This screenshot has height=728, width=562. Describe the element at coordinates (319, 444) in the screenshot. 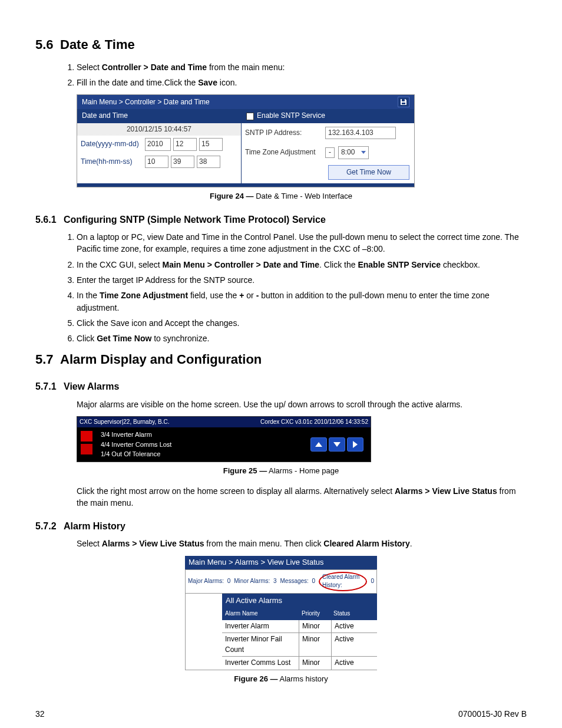

I see `scroll-up-button` at that location.